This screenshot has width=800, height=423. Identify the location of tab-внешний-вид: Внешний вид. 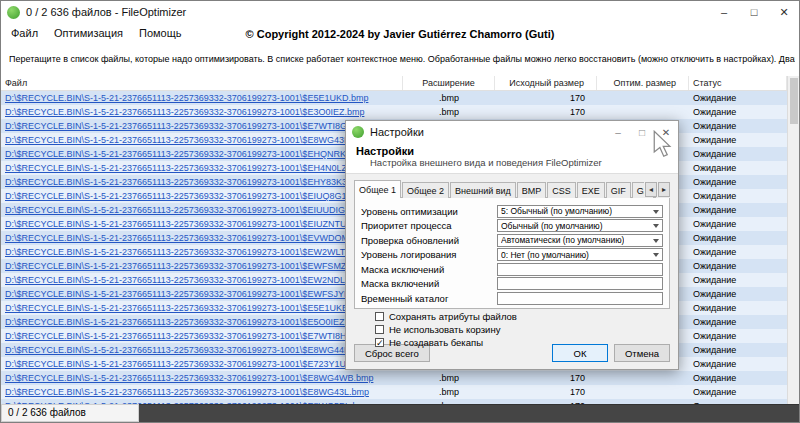
(483, 190).